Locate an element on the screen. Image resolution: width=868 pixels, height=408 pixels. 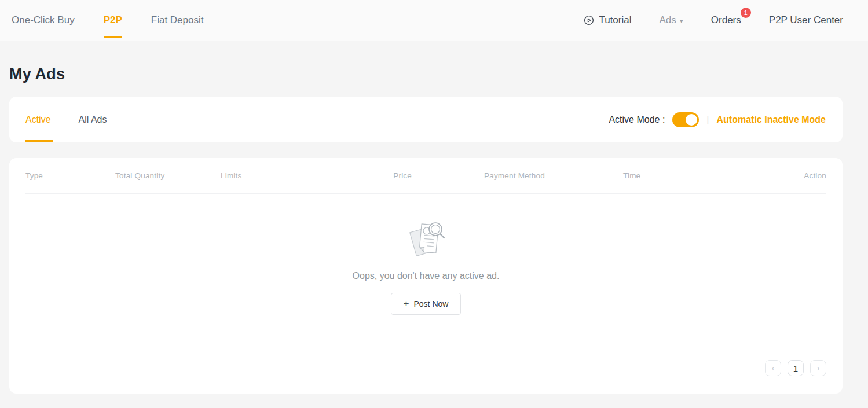
column-header-limits: Limits is located at coordinates (271, 176).